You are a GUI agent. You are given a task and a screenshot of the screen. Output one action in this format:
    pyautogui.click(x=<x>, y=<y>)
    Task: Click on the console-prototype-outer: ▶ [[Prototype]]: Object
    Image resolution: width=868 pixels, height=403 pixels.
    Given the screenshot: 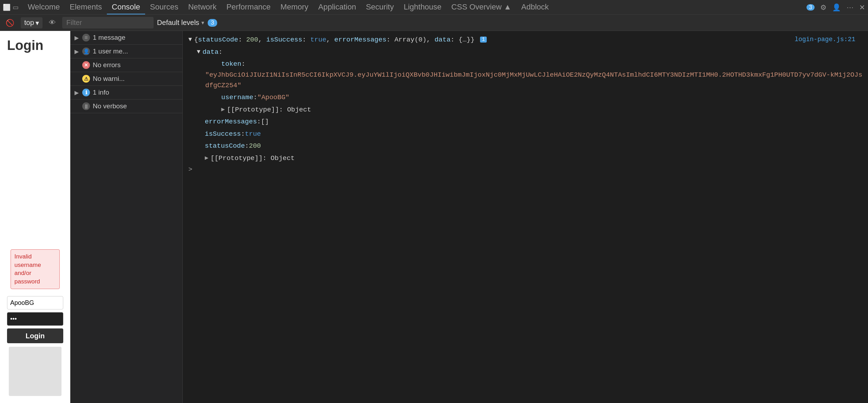 What is the action you would take?
    pyautogui.click(x=525, y=158)
    